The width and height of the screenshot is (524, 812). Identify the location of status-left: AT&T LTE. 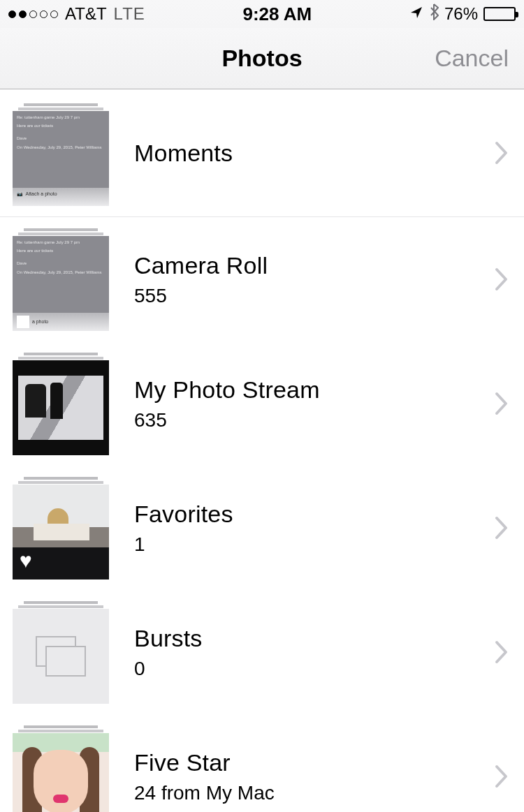
(77, 14).